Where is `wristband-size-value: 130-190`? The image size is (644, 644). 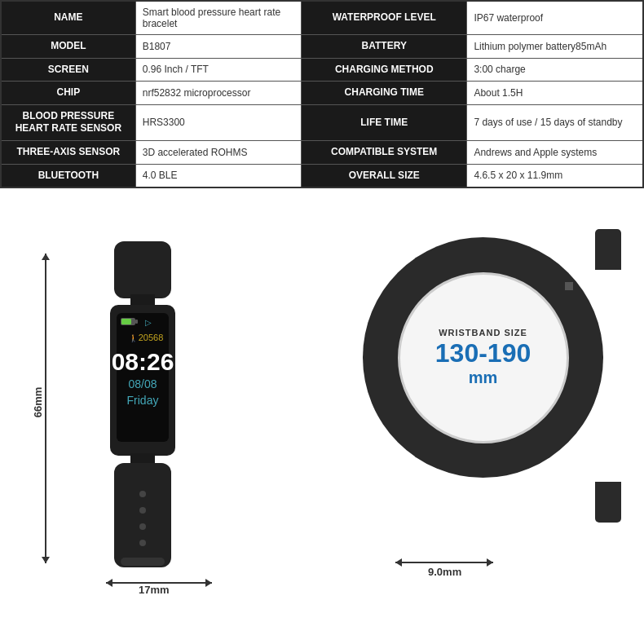 wristband-size-value: 130-190 is located at coordinates (483, 353).